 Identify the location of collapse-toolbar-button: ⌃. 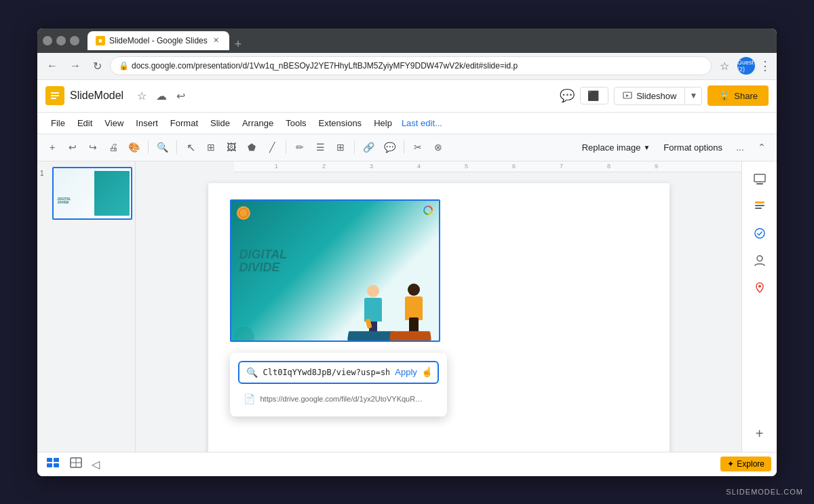
(762, 147).